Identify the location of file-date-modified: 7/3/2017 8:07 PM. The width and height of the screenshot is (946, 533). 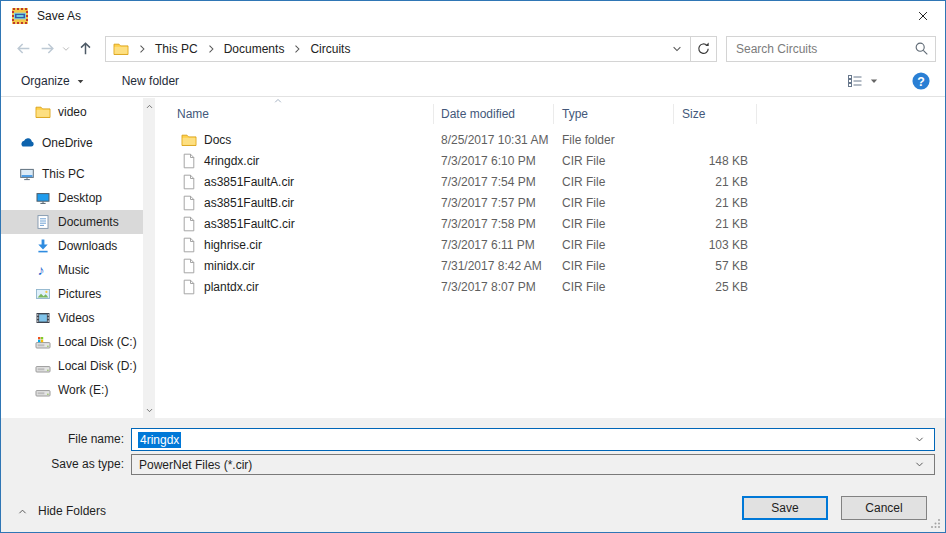
(494, 287).